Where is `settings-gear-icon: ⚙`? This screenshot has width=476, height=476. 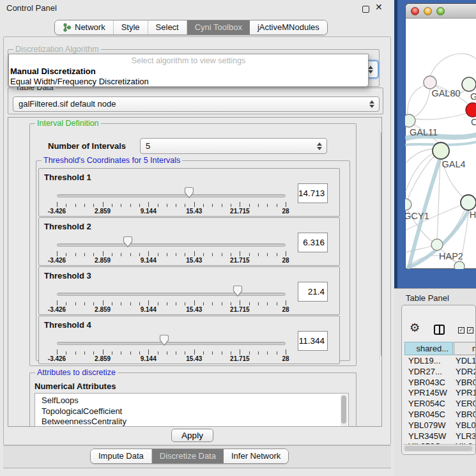
settings-gear-icon: ⚙ is located at coordinates (415, 327).